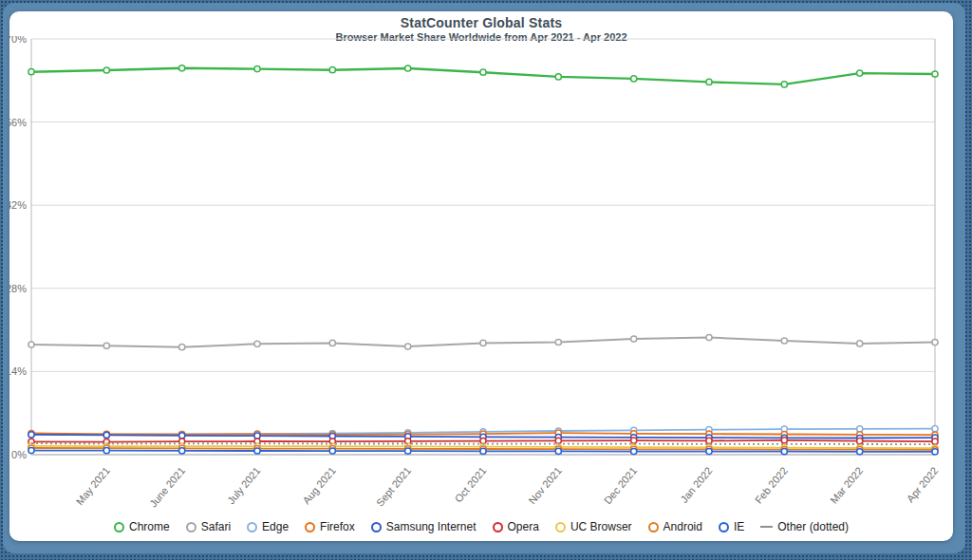 This screenshot has height=560, width=972. I want to click on series-safari, so click(483, 343).